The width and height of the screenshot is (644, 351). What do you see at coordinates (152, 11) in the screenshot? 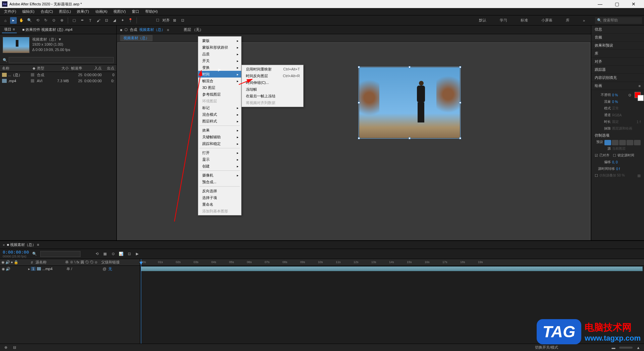
I see `menu-help: 帮助(H)` at bounding box center [152, 11].